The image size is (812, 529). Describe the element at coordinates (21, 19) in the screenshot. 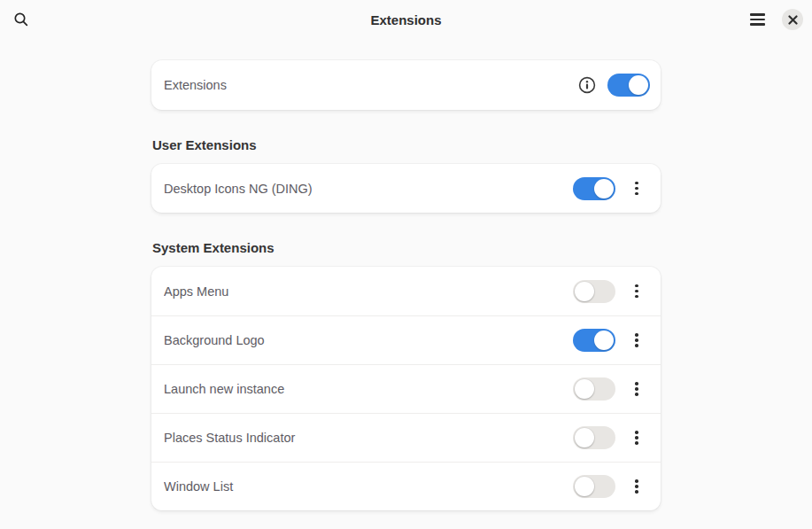

I see `search-button` at that location.